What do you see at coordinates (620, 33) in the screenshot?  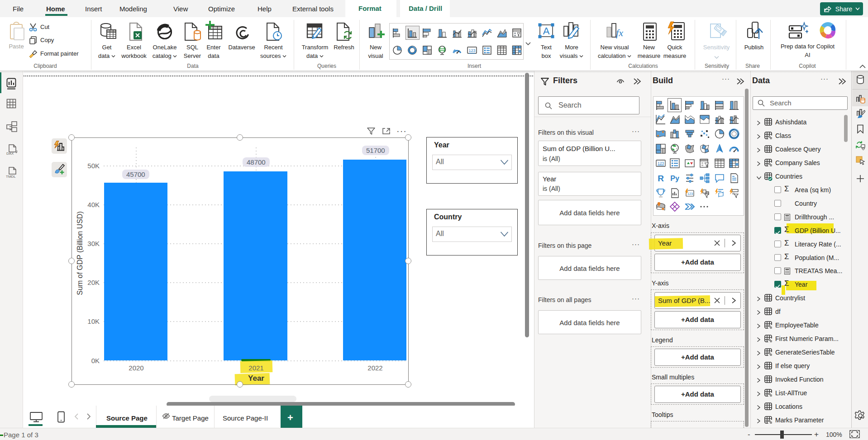 I see `svg-text: fx` at bounding box center [620, 33].